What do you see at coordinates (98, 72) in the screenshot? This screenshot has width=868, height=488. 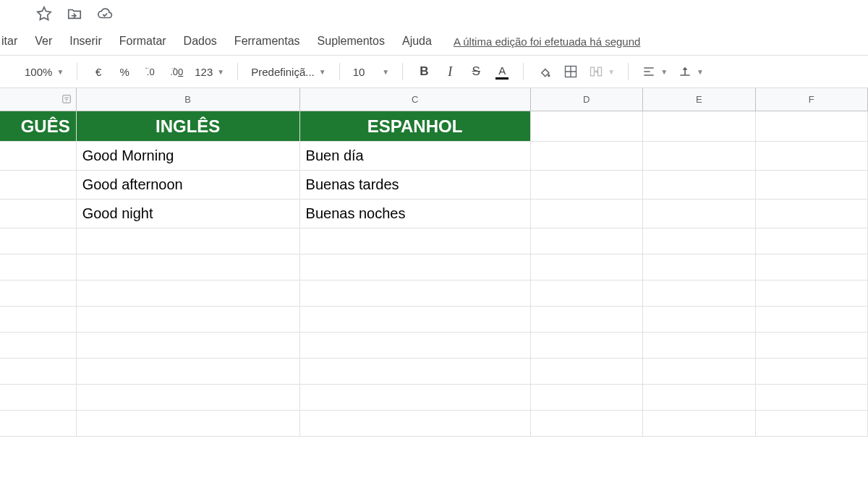 I see `currency-button: €` at bounding box center [98, 72].